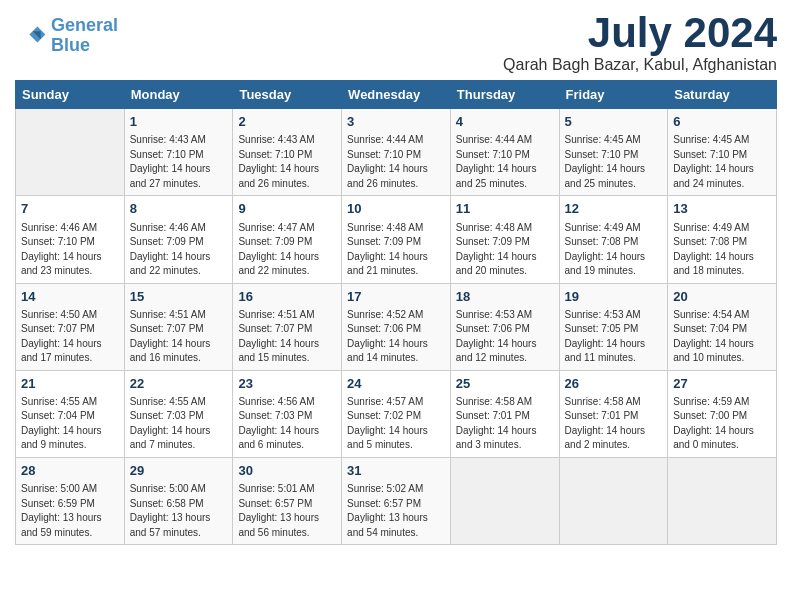 The width and height of the screenshot is (792, 612). What do you see at coordinates (396, 337) in the screenshot?
I see `day-info: Sunrise: 4:52 AMSunset: 7:06 PMDaylight:…` at bounding box center [396, 337].